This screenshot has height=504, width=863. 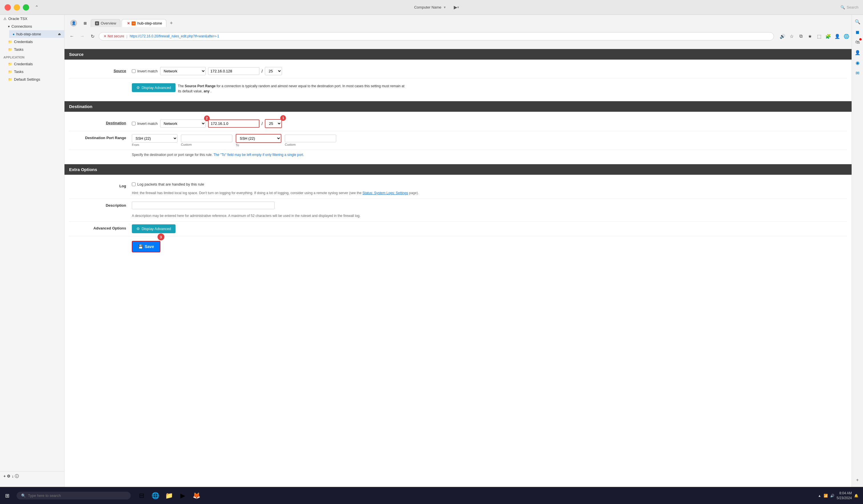 I want to click on nav-forward-button: →, so click(x=82, y=36).